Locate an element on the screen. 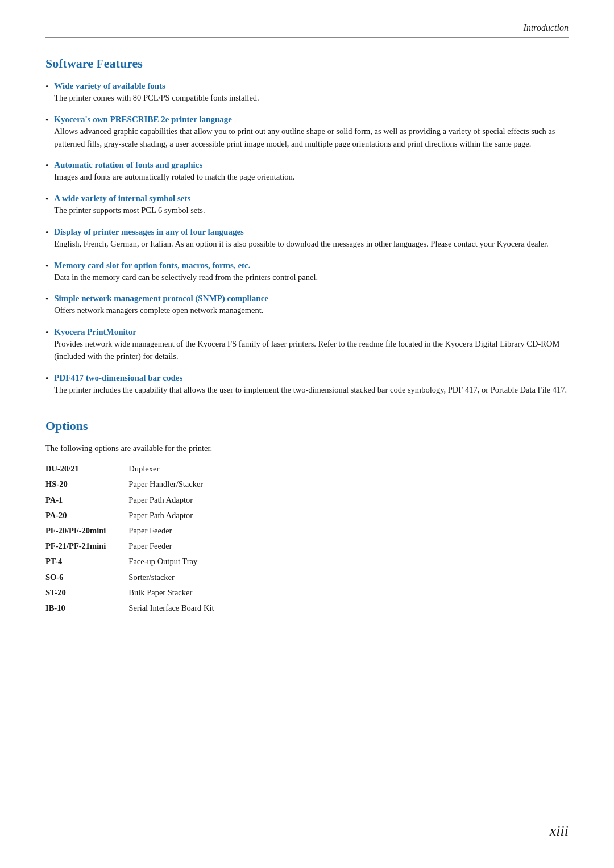  feature-description: Offers network managers complete open ne… is located at coordinates (312, 311).